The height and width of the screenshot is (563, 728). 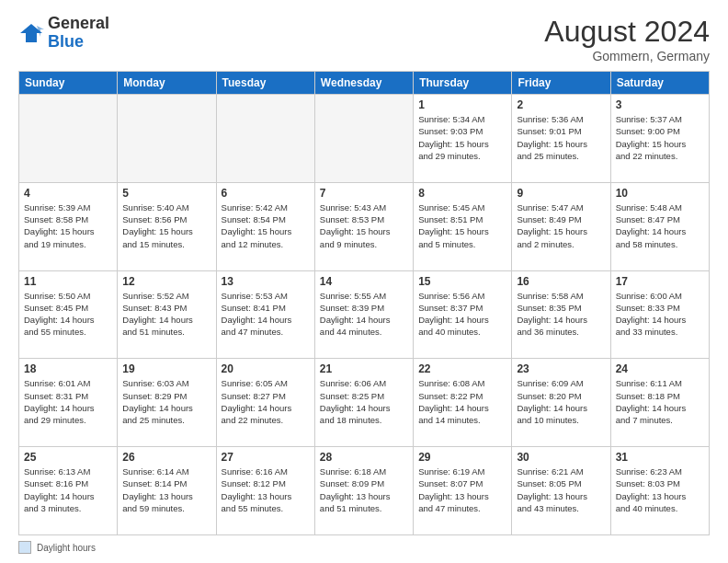 What do you see at coordinates (660, 193) in the screenshot?
I see `day-number: 10` at bounding box center [660, 193].